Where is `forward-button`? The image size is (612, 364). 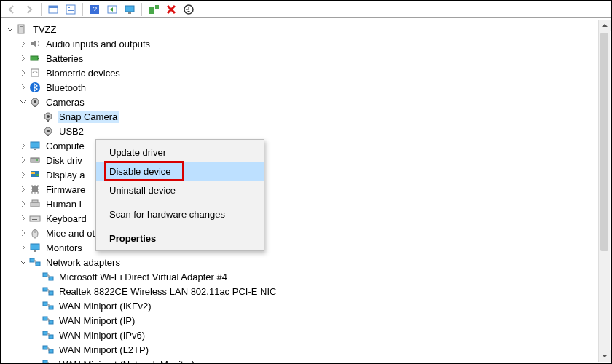
forward-button is located at coordinates (29, 9).